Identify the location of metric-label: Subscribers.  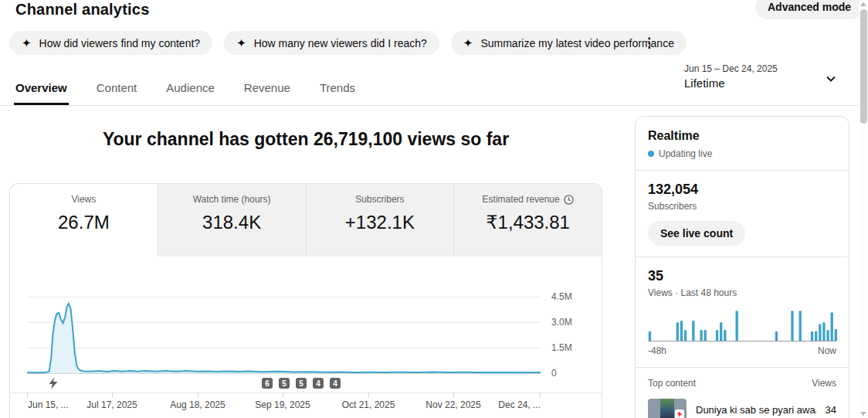
(380, 199).